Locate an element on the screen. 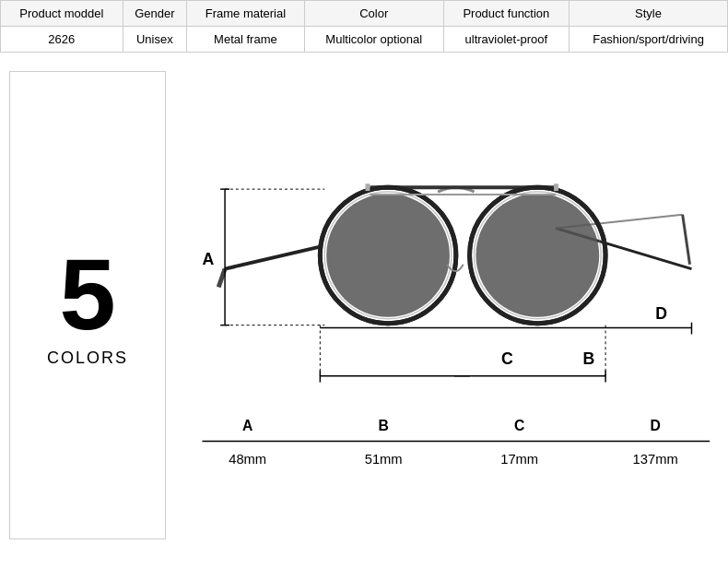 The image size is (728, 568). value-col-gender: Unisex is located at coordinates (155, 40).